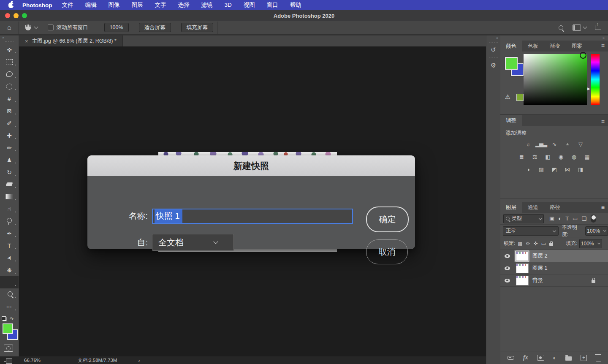  What do you see at coordinates (9, 233) in the screenshot?
I see `pen-tool: ✒` at bounding box center [9, 233].